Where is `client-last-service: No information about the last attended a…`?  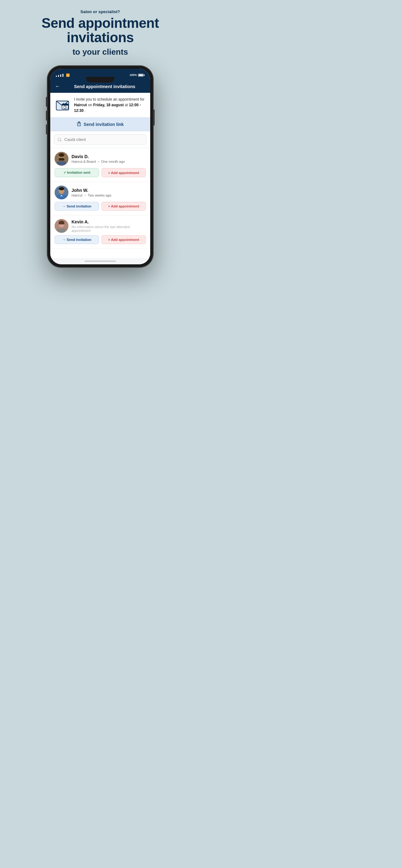 client-last-service: No information about the last attended a… is located at coordinates (108, 229).